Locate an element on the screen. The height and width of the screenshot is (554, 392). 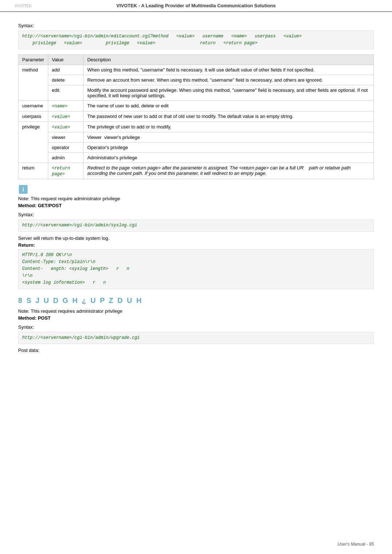
method-get-post: Method: GET/POST is located at coordinates (196, 205).